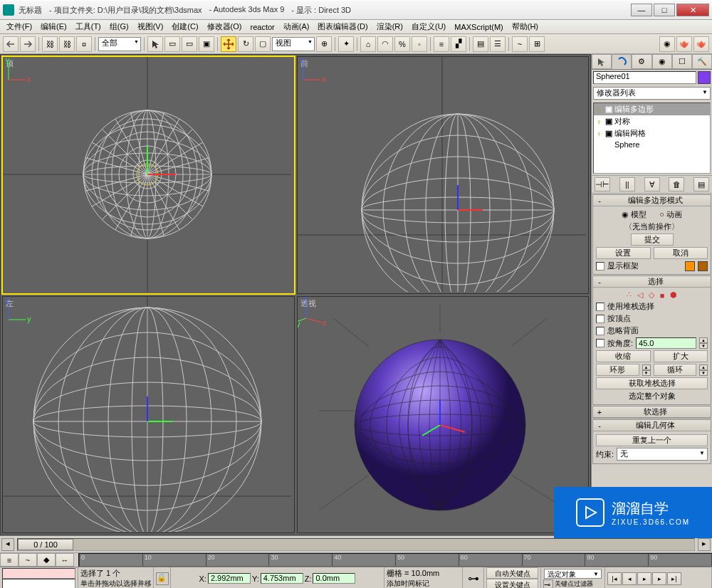 This screenshot has height=588, width=712. I want to click on bind-spacewarp-button: ¤, so click(84, 44).